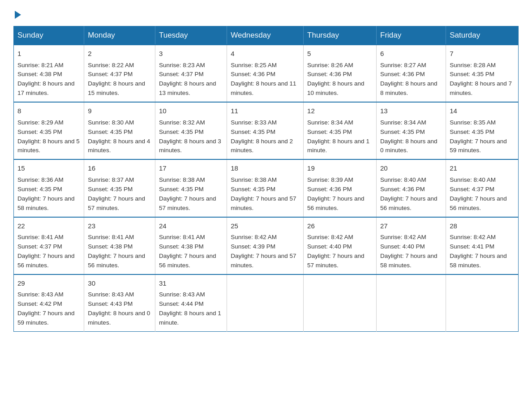 This screenshot has height=411, width=532. Describe the element at coordinates (265, 168) in the screenshot. I see `day-number: 18` at that location.